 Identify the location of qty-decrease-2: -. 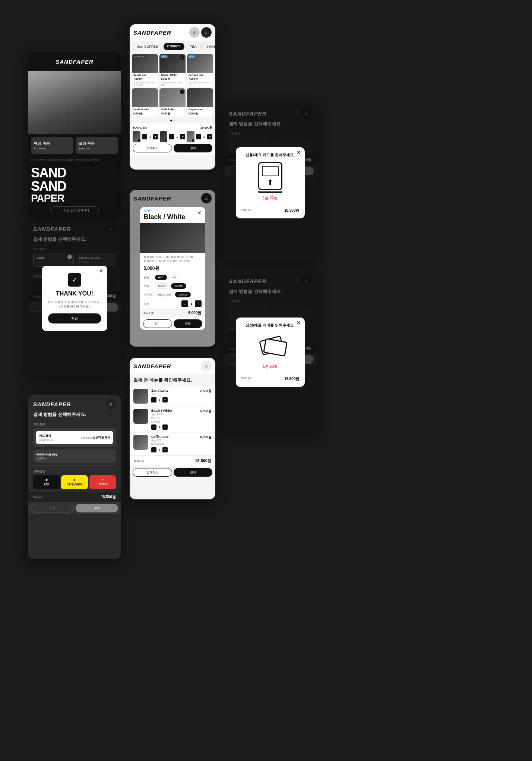
(171, 137).